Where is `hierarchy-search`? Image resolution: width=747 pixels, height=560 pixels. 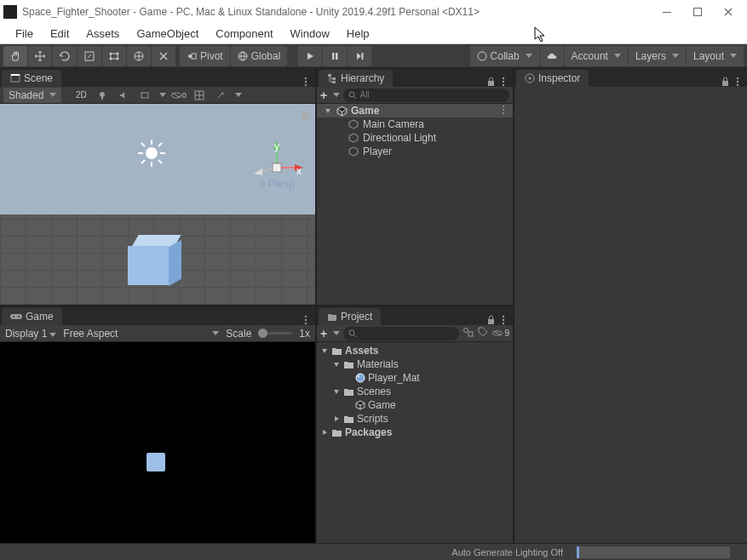
hierarchy-search is located at coordinates (426, 95).